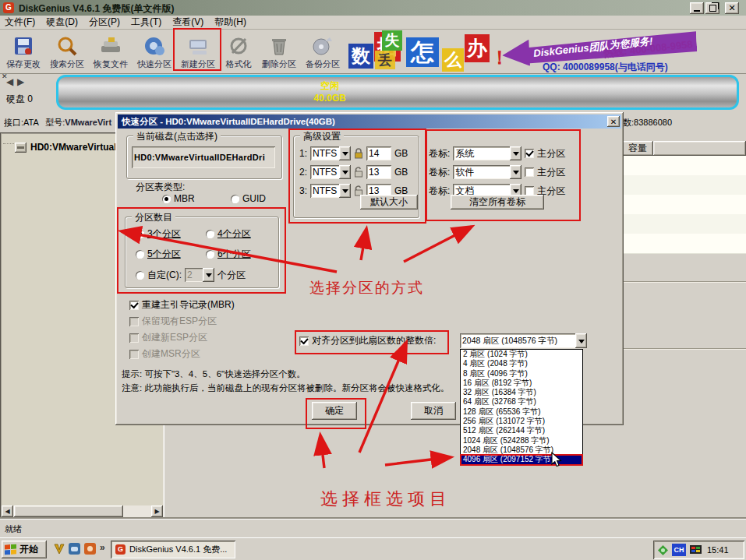 Image resolution: width=746 pixels, height=560 pixels. What do you see at coordinates (331, 172) in the screenshot?
I see `fs-select-2: NTFS` at bounding box center [331, 172].